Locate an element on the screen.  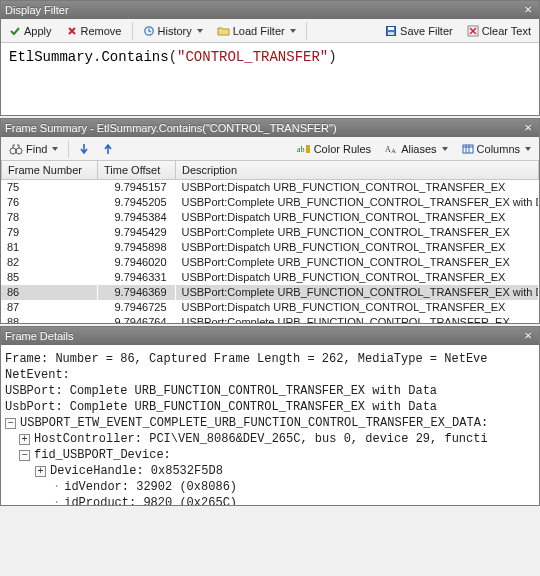
cell-frame-number: 82 is located at coordinates (49, 262).